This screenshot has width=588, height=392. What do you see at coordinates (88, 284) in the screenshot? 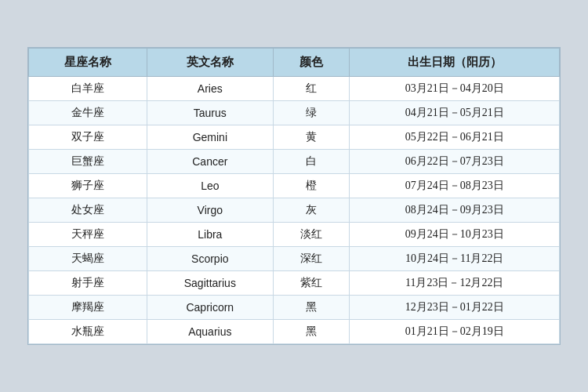
I see `cell-chinese-name: 射手座` at bounding box center [88, 284].